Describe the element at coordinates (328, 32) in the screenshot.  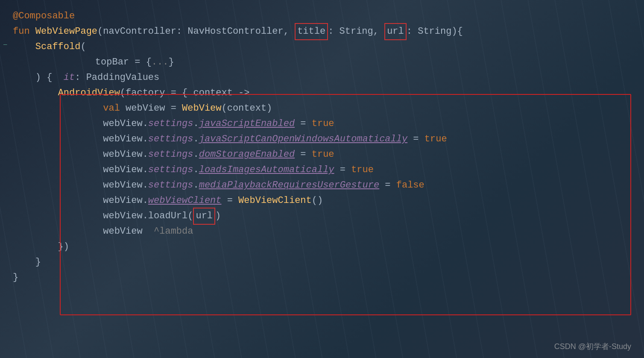
I see `code-line-2: fun WebViewPage(navController: NavHostCo…` at that location.